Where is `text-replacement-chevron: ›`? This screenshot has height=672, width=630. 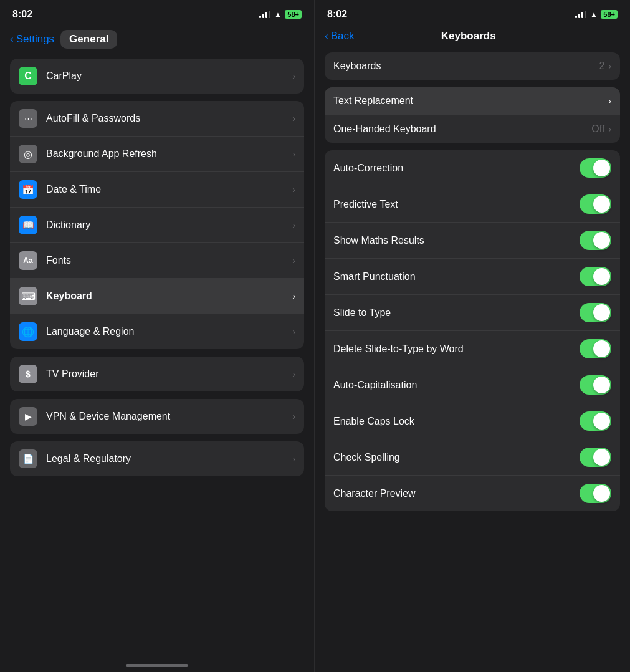 text-replacement-chevron: › is located at coordinates (609, 101).